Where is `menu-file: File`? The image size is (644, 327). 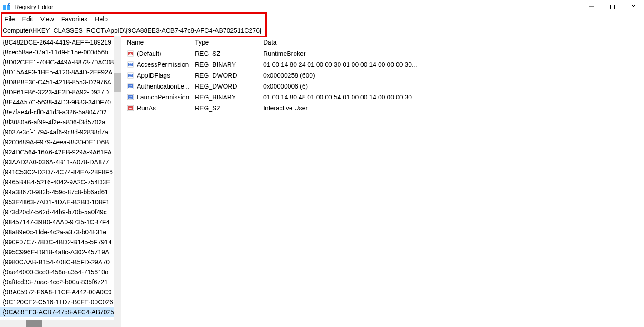
menu-file: File is located at coordinates (10, 19).